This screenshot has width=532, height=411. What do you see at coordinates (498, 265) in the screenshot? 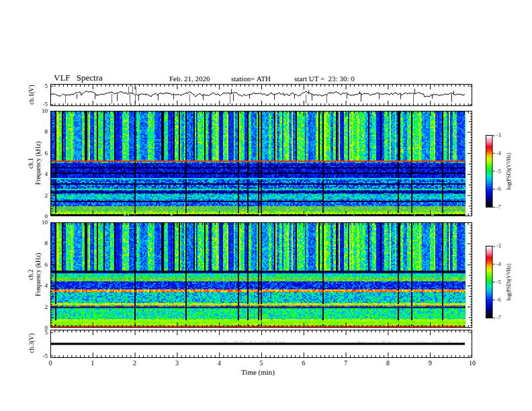
I see `colorbar-2-tick-label: -4` at bounding box center [498, 265].